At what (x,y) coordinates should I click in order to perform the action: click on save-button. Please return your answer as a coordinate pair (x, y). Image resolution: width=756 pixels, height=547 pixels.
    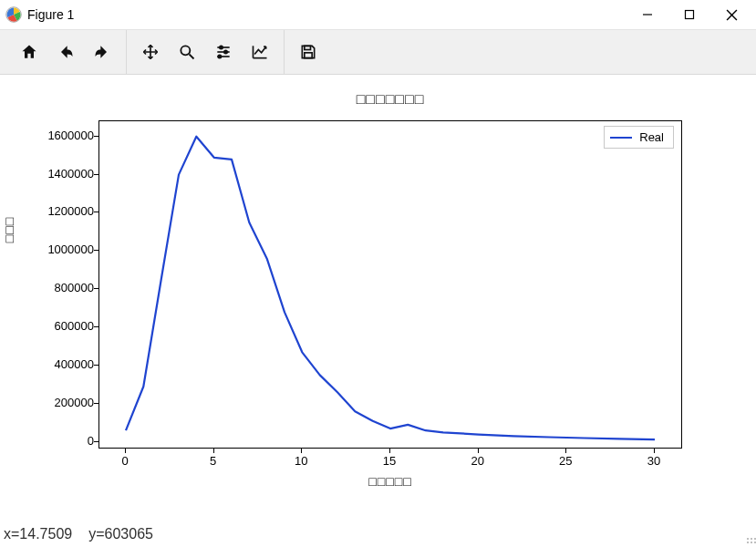
    Looking at the image, I should click on (308, 52).